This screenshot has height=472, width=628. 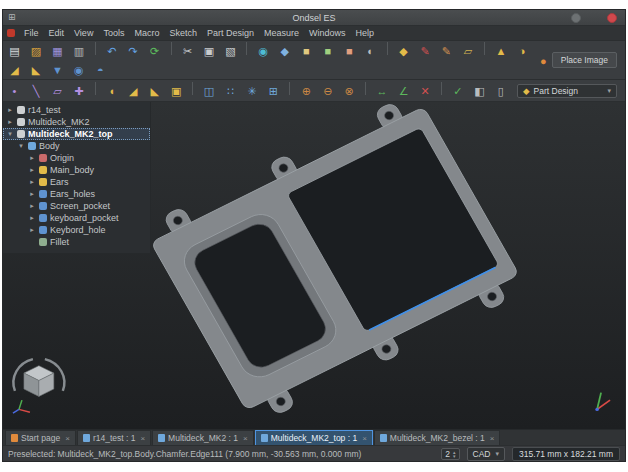 I want to click on menu-item: Windows, so click(x=328, y=33).